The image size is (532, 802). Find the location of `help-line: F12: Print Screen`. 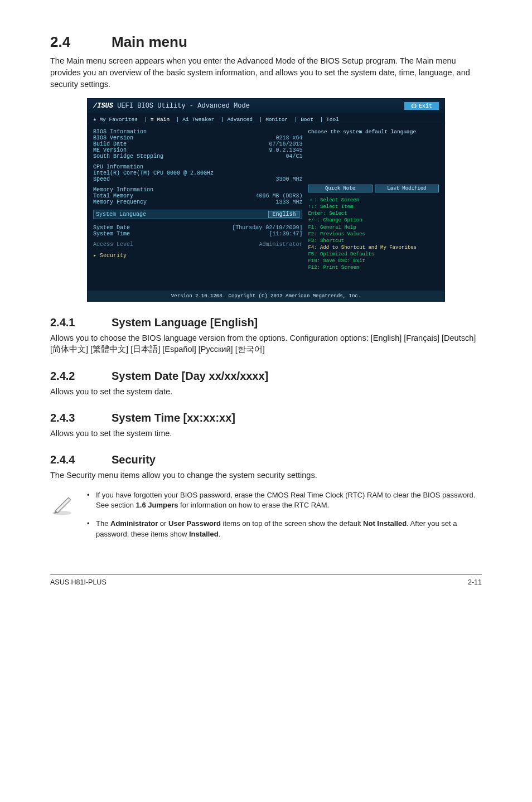

help-line: F12: Print Screen is located at coordinates (374, 268).